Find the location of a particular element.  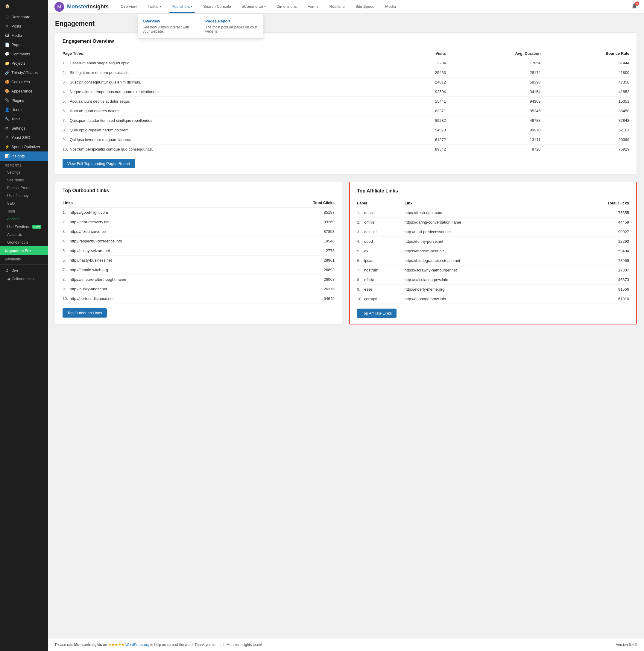

list-item: 8. https://impure-afterthought.name 2606… is located at coordinates (199, 280).